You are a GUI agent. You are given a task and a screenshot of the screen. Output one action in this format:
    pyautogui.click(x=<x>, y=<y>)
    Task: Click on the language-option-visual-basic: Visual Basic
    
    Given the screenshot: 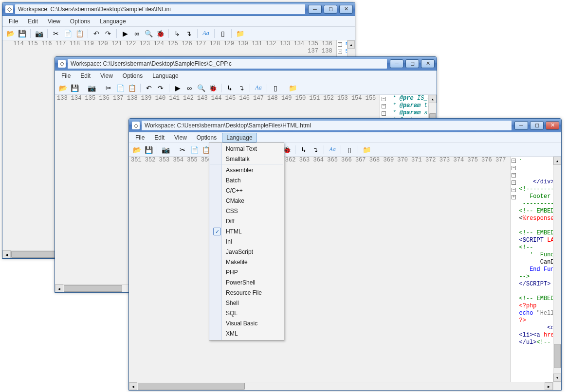 What is the action you would take?
    pyautogui.click(x=246, y=324)
    